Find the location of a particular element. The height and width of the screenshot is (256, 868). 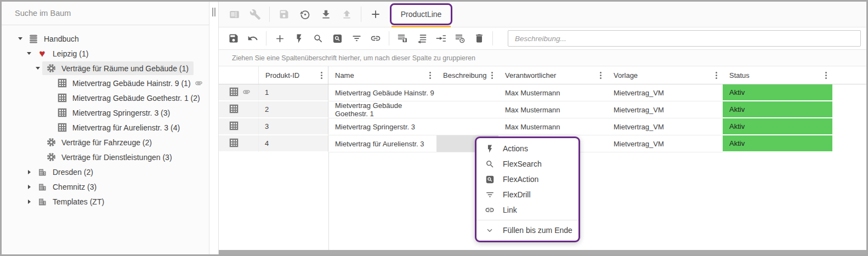

group-by-drop-zone: Ziehen Sie eine Spaltenüberschrift hierh… is located at coordinates (543, 58).